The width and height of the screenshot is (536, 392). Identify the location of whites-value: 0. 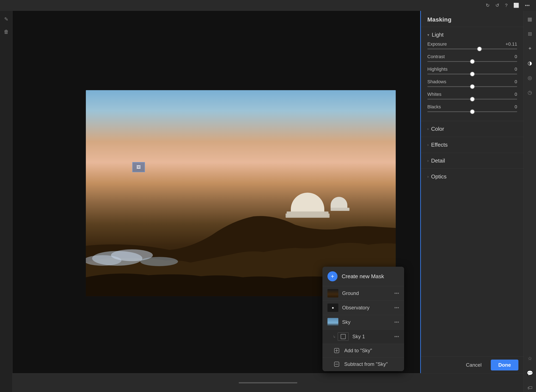
(516, 94).